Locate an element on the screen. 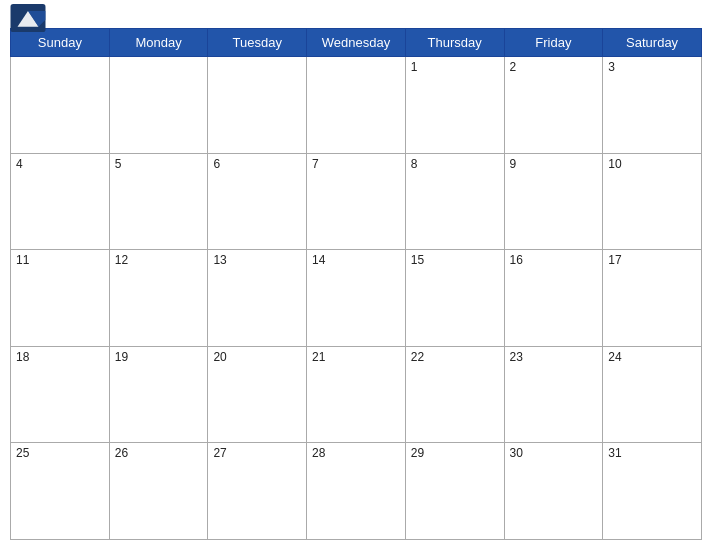 The image size is (712, 550). calendar-day: 7 is located at coordinates (356, 202).